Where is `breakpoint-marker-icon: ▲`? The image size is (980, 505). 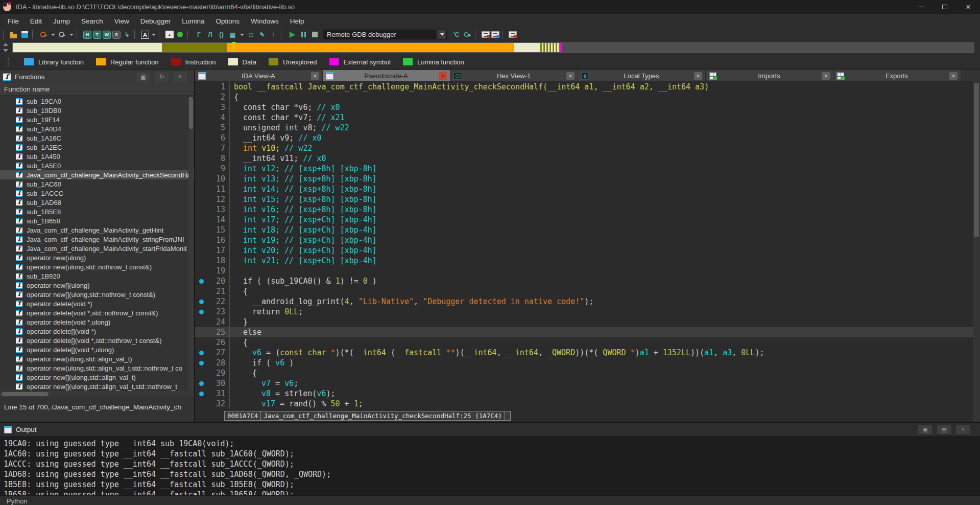 breakpoint-marker-icon: ▲ is located at coordinates (170, 35).